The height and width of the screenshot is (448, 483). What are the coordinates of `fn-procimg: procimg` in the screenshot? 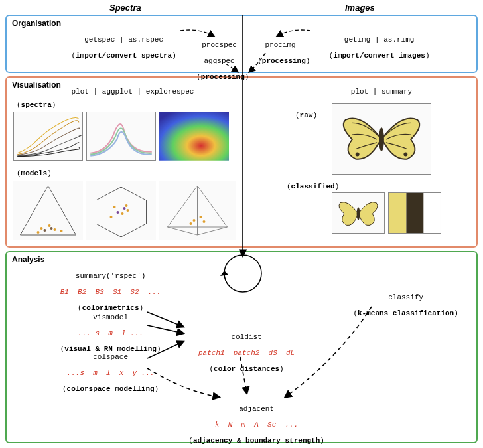 It's located at (280, 45).